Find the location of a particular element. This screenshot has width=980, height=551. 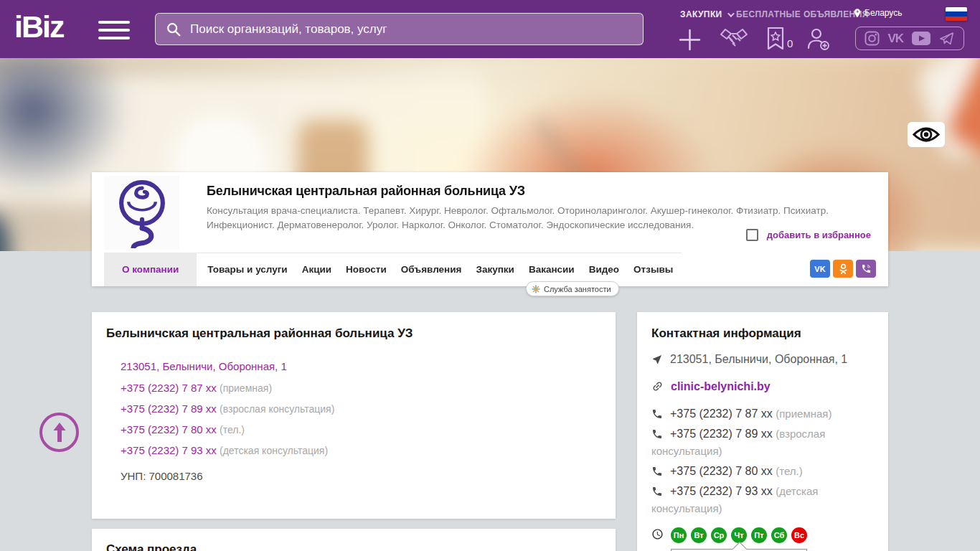

phone-note: (тел.) is located at coordinates (232, 430).